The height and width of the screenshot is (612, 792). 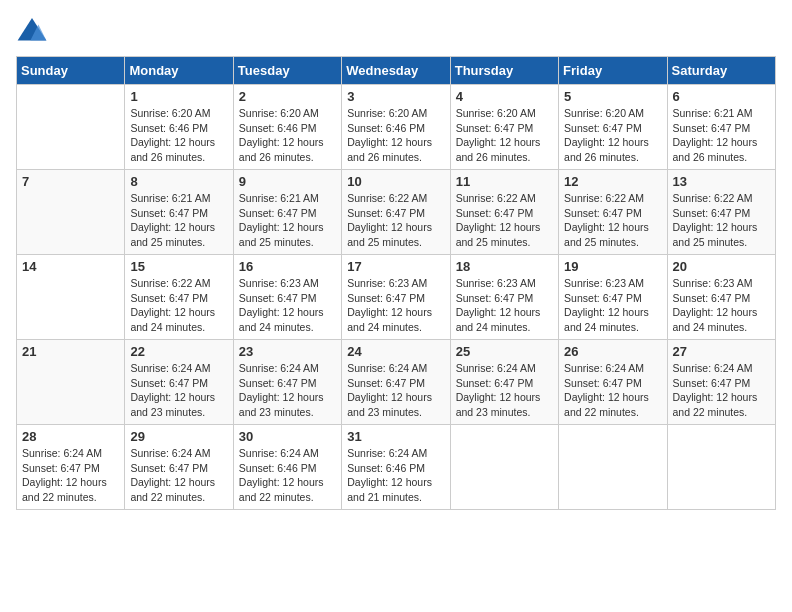 What do you see at coordinates (396, 212) in the screenshot?
I see `calendar-cell: 10Sunrise: 6:22 AM Sunset: 6:47 PM Dayli…` at bounding box center [396, 212].